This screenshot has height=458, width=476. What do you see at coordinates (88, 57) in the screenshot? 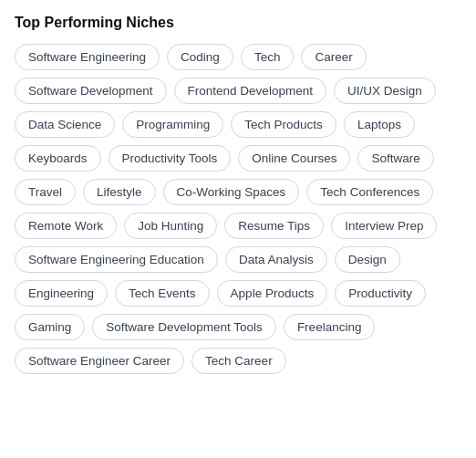
I see `tag-item: Software Engineering` at bounding box center [88, 57].